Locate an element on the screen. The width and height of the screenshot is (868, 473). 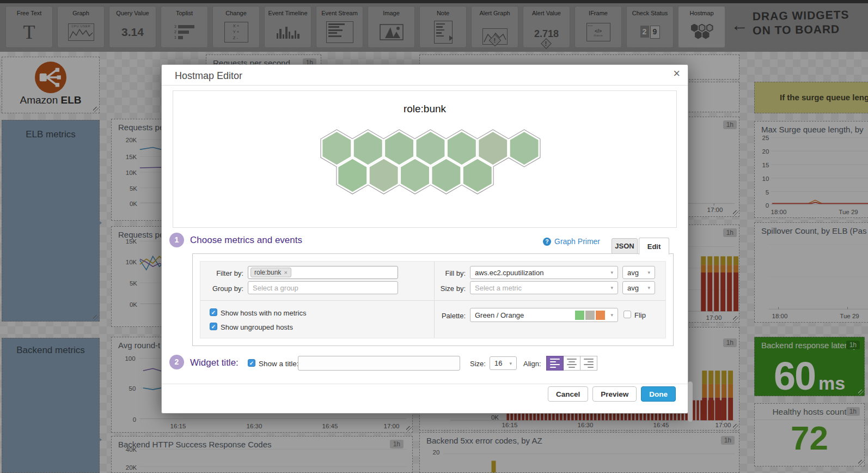
palette-swatch-orange is located at coordinates (600, 315).